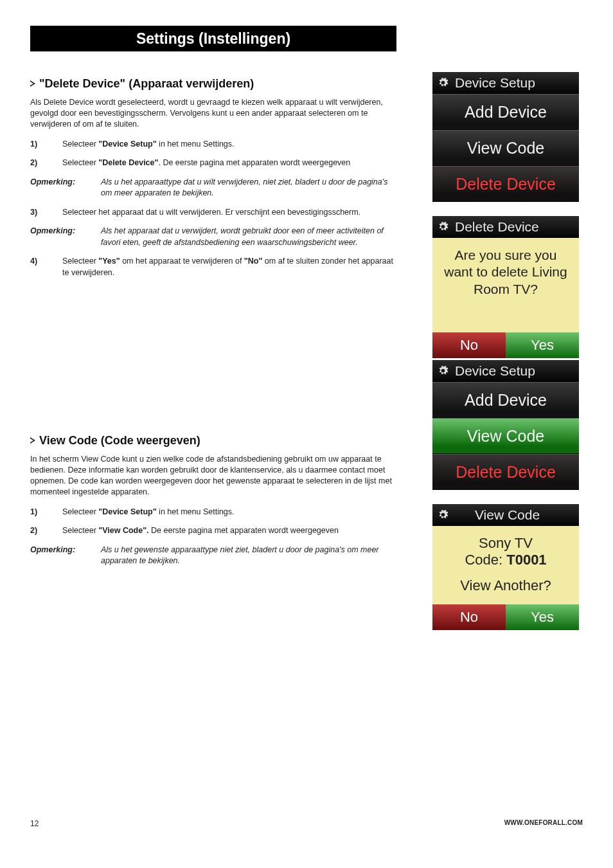 This screenshot has width=613, height=868. I want to click on note-body: Als u het apparaattype dat u wilt verwij…, so click(249, 188).